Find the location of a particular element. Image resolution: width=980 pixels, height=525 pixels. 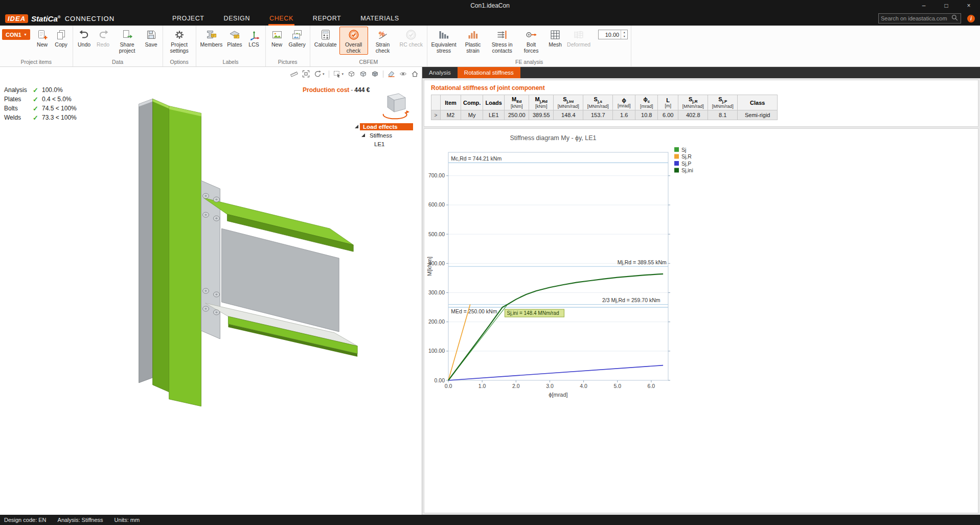

ribbon-button-calculate: Calculate is located at coordinates (326, 38).